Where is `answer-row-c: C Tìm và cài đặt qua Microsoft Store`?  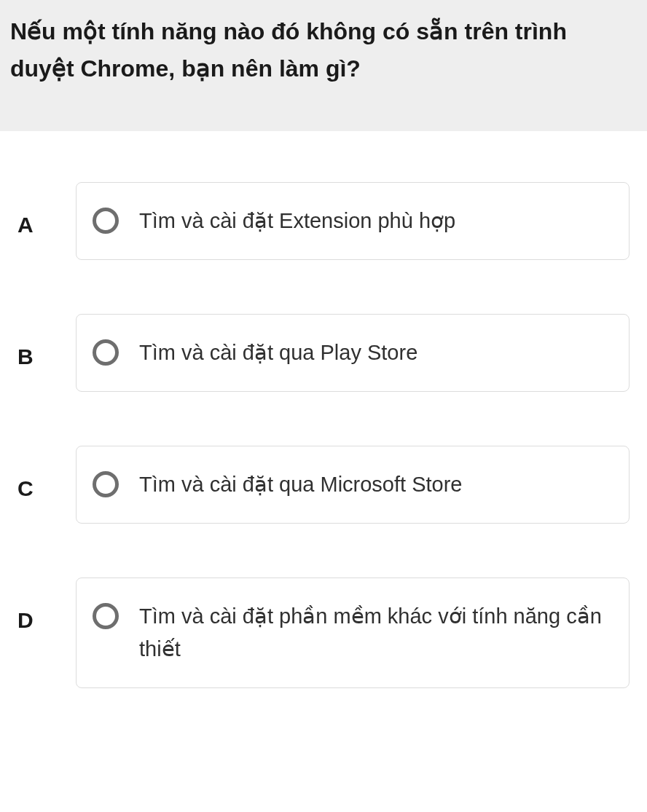
answer-row-c: C Tìm và cài đặt qua Microsoft Store is located at coordinates (324, 485).